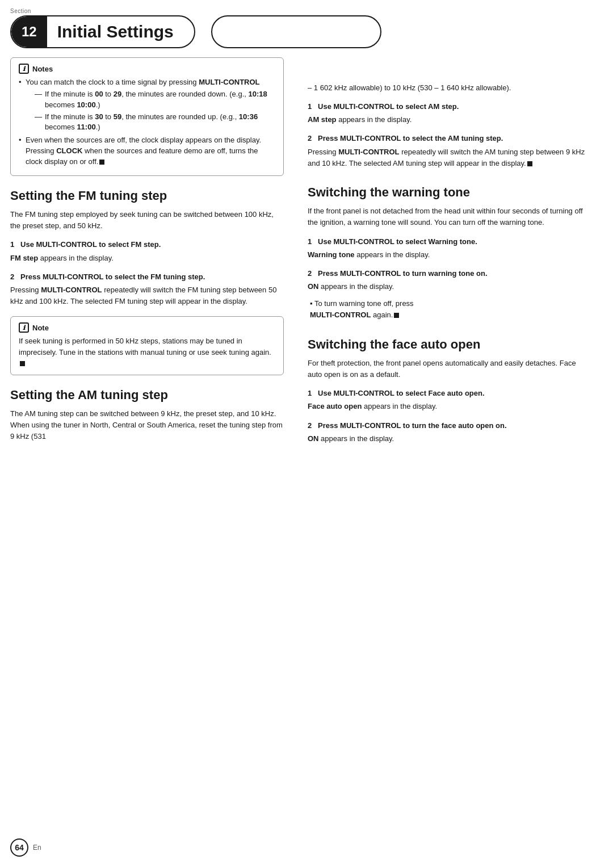 This screenshot has width=613, height=868. I want to click on notes-title: ℹ Notes, so click(147, 69).